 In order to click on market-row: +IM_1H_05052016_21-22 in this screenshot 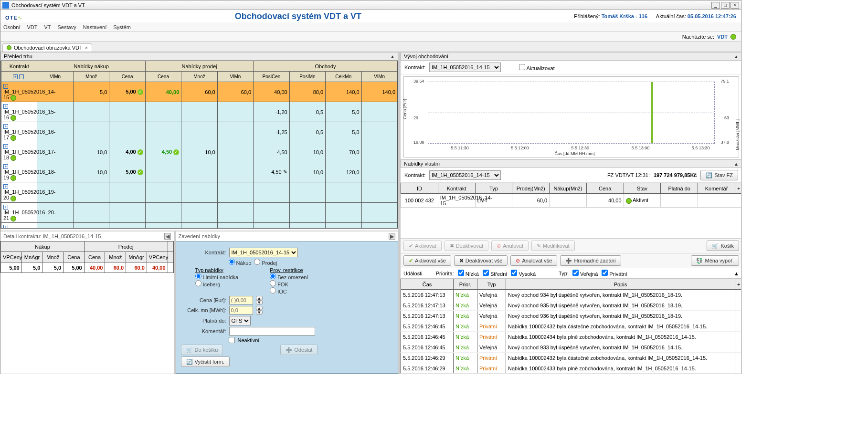, I will do `click(200, 225)`.